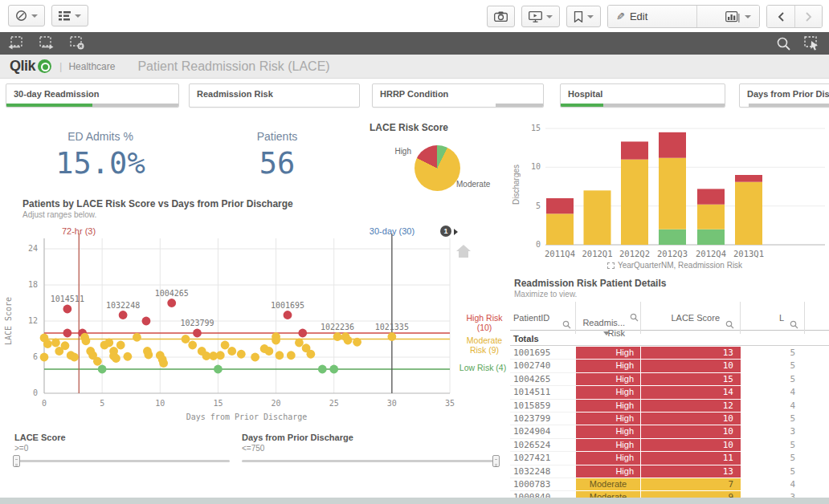  What do you see at coordinates (532, 379) in the screenshot?
I see `patient-id-cell: 1004265` at bounding box center [532, 379].